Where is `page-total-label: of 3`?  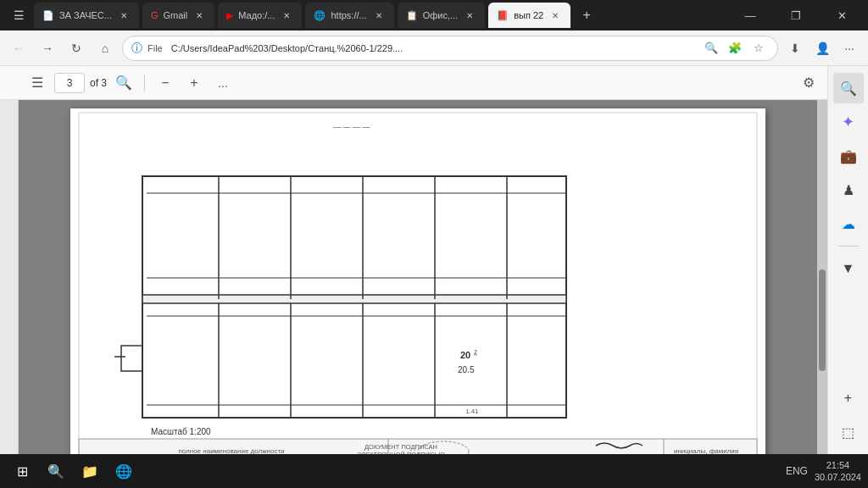
page-total-label: of 3 is located at coordinates (98, 83).